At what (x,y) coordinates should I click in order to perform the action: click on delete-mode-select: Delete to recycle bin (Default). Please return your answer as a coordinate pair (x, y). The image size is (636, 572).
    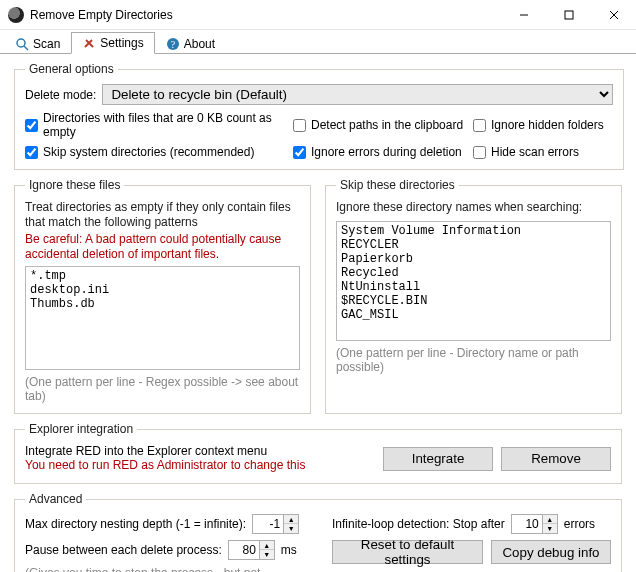
    Looking at the image, I should click on (358, 94).